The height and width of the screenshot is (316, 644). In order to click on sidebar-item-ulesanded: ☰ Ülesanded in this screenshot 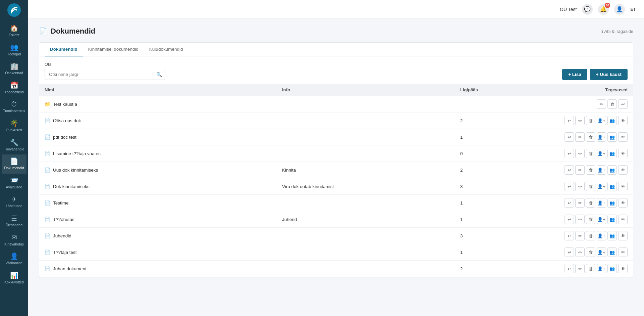, I will do `click(14, 221)`.